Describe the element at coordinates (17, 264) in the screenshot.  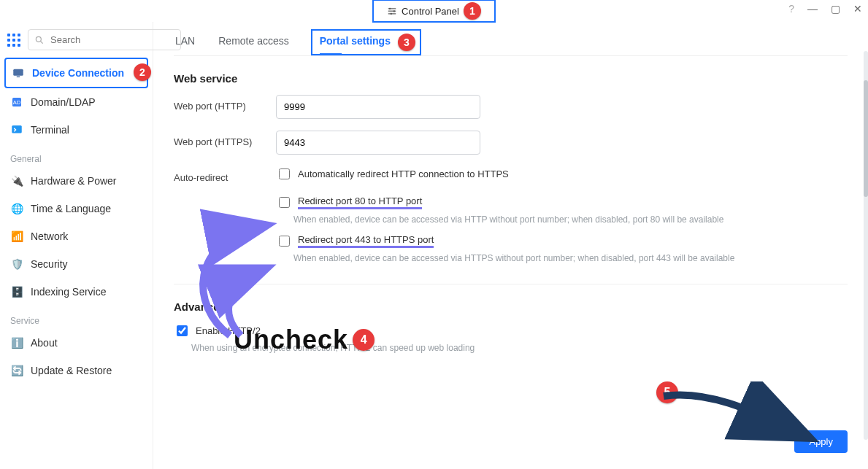
I see `shield-icon: 🛡️` at that location.